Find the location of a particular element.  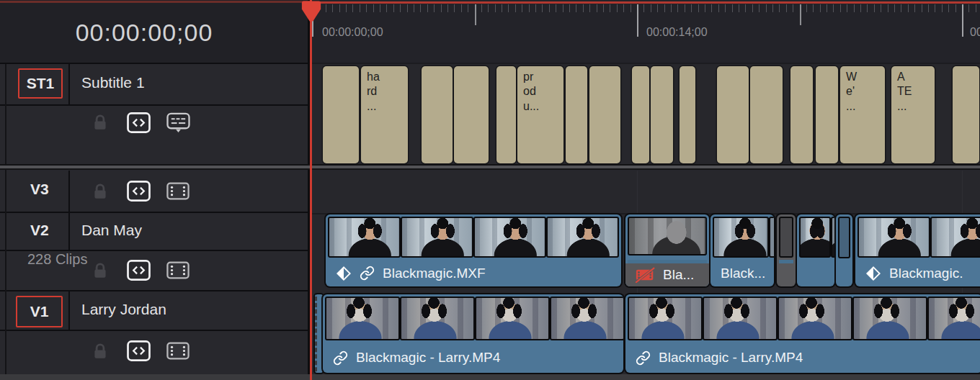

subtitle-clip: A TE ... is located at coordinates (913, 115).